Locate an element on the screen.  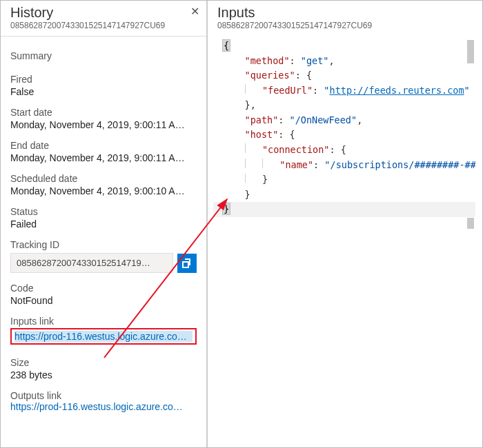
history-title: History is located at coordinates (104, 12).